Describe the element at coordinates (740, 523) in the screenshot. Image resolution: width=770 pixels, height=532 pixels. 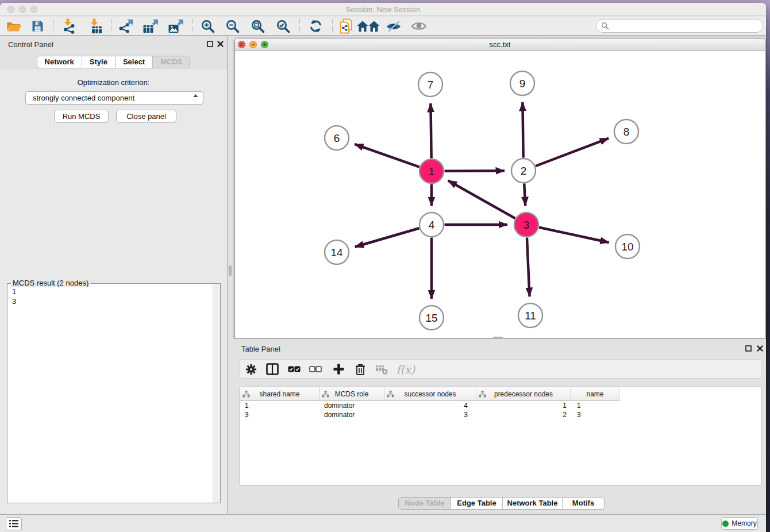
I see `memory-button: Memory` at that location.